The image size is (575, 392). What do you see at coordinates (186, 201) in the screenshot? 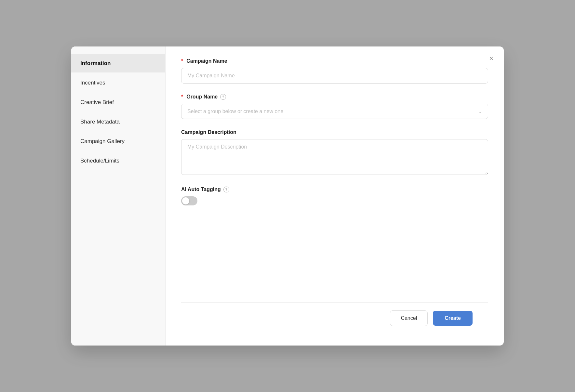
I see `toggle-thumb` at bounding box center [186, 201].